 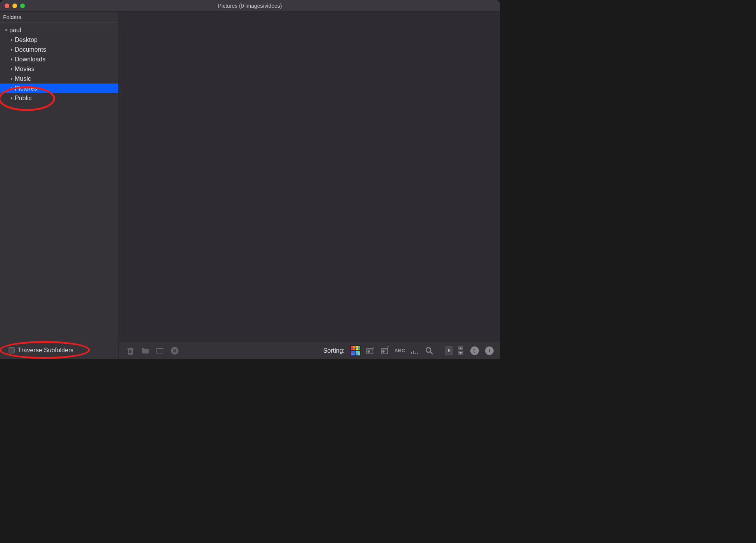 I want to click on sort-size-icon, so click(x=414, y=351).